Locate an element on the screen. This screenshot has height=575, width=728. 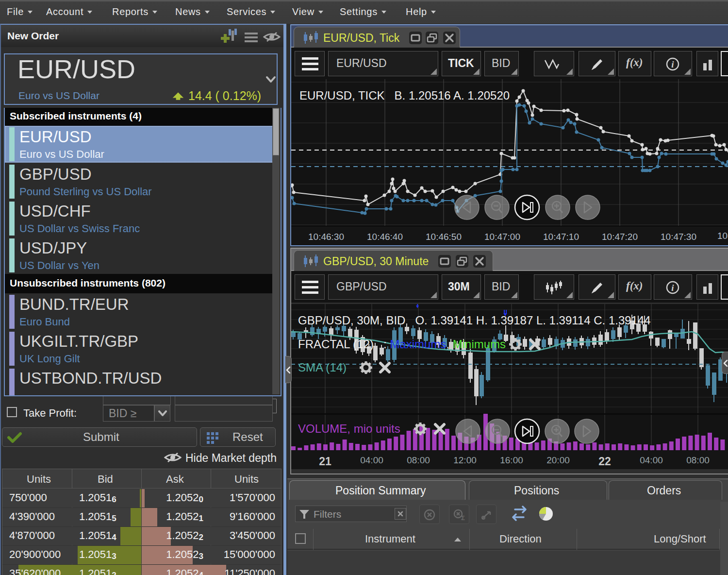
svg-text: SMA (14) is located at coordinates (322, 367).